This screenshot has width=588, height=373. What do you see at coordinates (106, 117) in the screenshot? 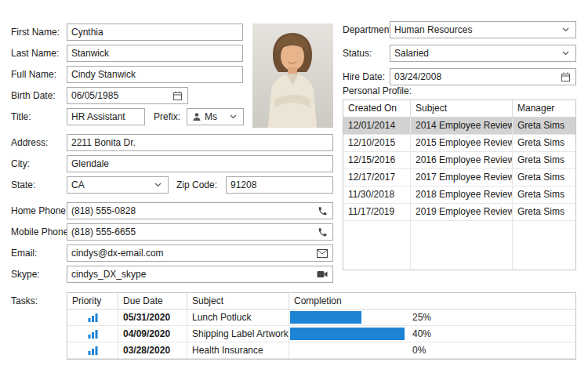
I see `title-value: HR Assistant` at bounding box center [106, 117].